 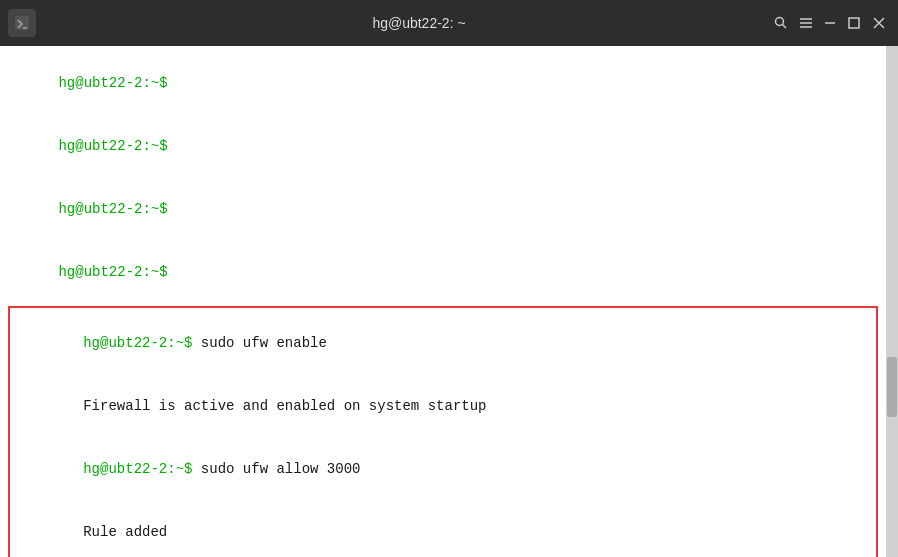 I want to click on titlebar: hg@ubt22-2: ~, so click(x=449, y=23).